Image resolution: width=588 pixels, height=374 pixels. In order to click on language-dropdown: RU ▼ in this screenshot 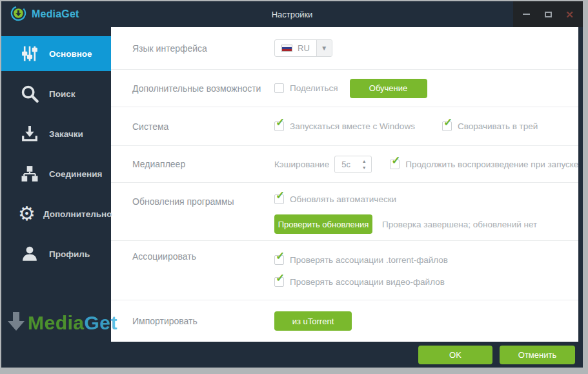, I will do `click(303, 48)`.